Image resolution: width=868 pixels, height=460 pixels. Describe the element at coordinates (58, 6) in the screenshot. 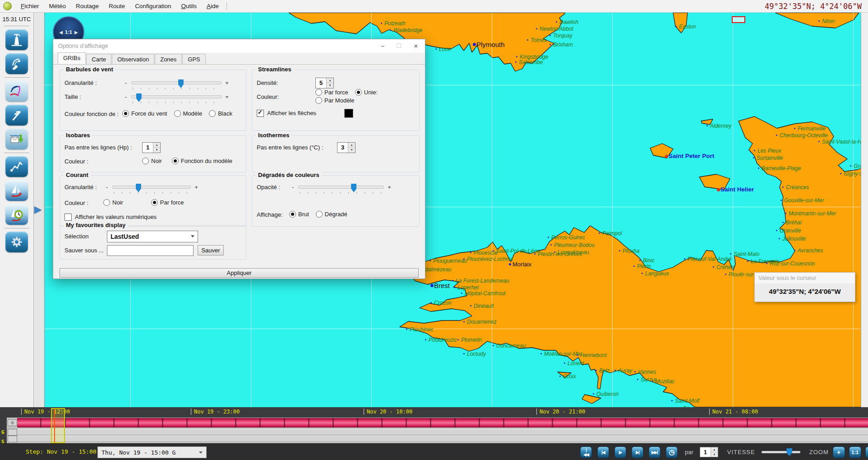

I see `menu-météo: Météo` at that location.